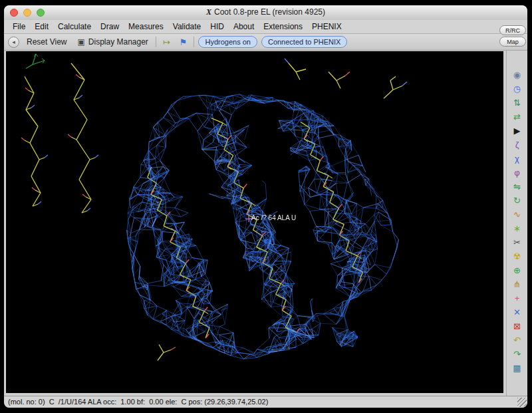 This screenshot has height=413, width=532. Describe the element at coordinates (266, 43) in the screenshot. I see `main-toolbar: ◂ Reset View ▣ Display Manager ↦ ⚑ Hydro…` at that location.